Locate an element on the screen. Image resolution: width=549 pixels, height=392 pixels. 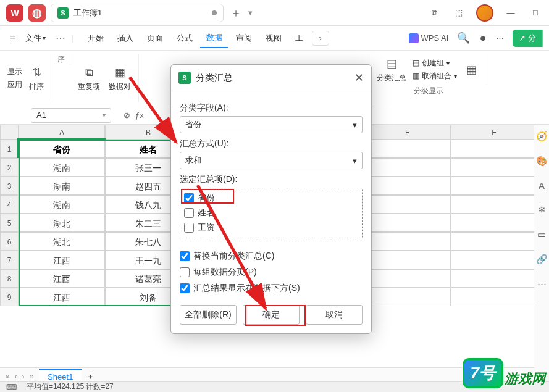
ribbon-dedup: ⧉ 重复项 is located at coordinates (89, 78).